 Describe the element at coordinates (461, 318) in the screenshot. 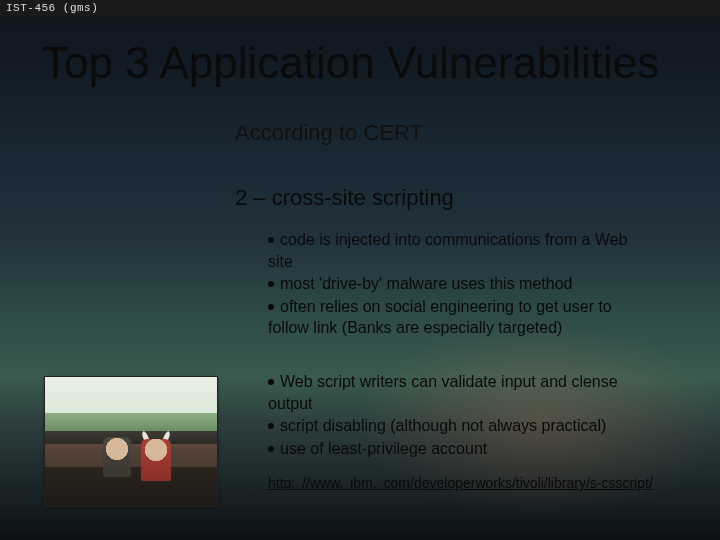

I see `bullet: often relies on social engineering to ge…` at that location.